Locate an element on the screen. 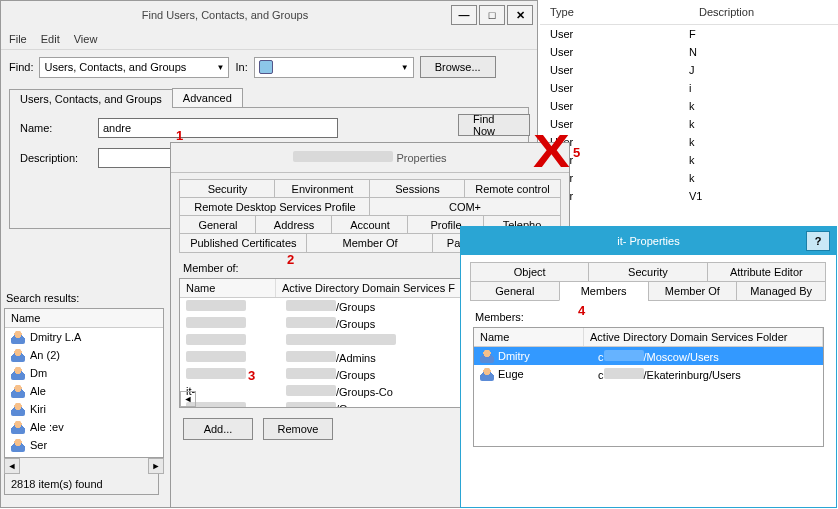 Image resolution: width=838 pixels, height=509 pixels. browse-button: Browse... is located at coordinates (458, 67).